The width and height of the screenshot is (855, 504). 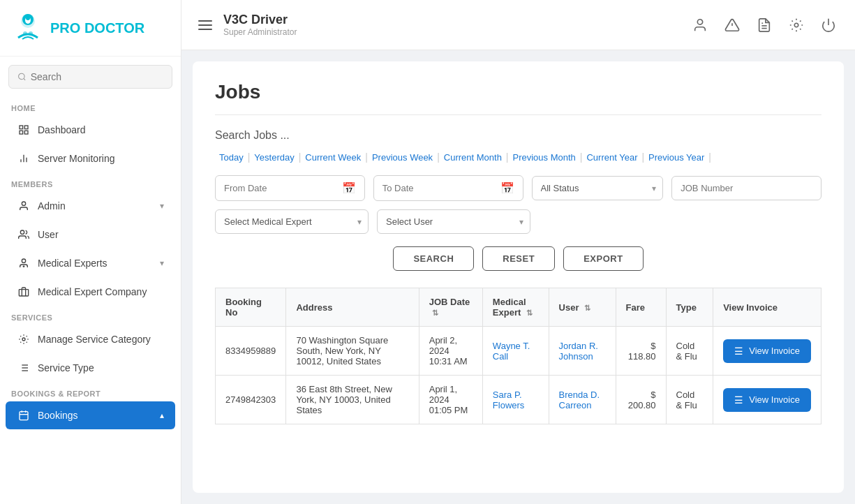 What do you see at coordinates (519, 400) in the screenshot?
I see `table-row: 2749842303 36 East 8th Street, New York,…` at bounding box center [519, 400].